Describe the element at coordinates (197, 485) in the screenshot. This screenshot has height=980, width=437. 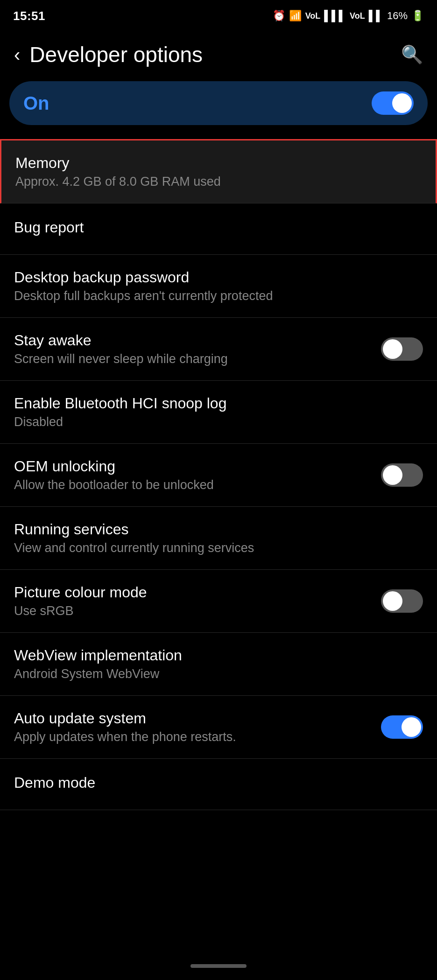
I see `setting-subtitle-oem-unlocking: Allow the bootloader to be unlocked` at that location.